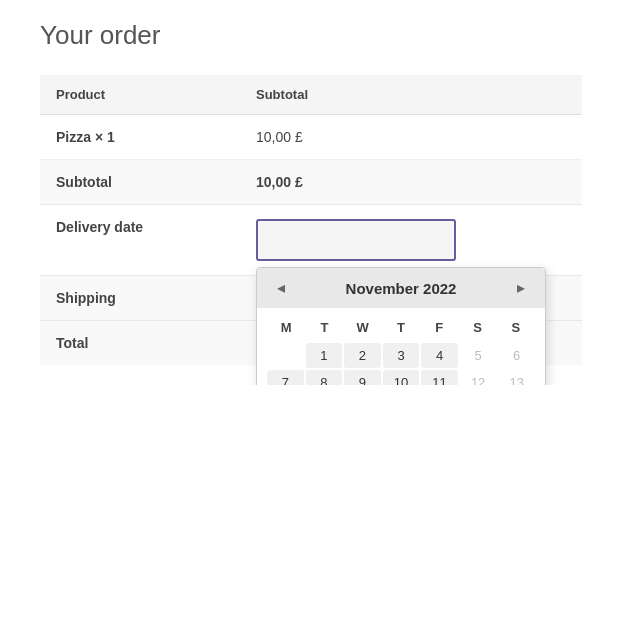  What do you see at coordinates (411, 138) in the screenshot?
I see `product-price: 10,00 £` at bounding box center [411, 138].